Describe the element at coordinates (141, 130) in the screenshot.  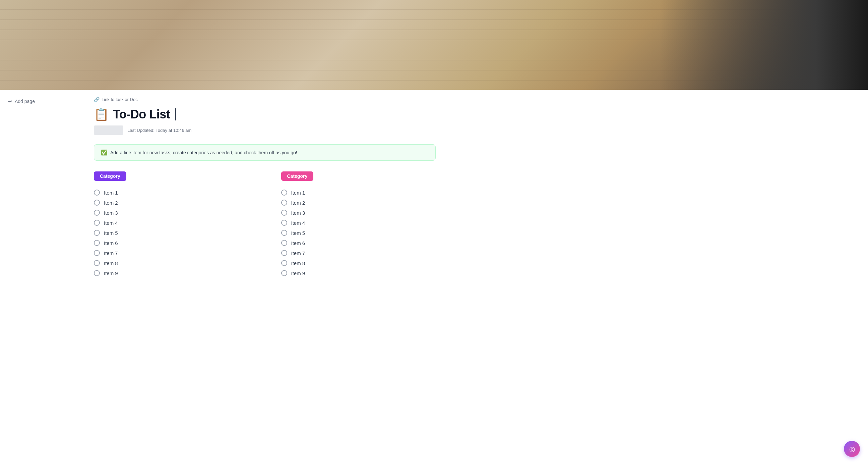
I see `updated-label: Last Updated:` at that location.